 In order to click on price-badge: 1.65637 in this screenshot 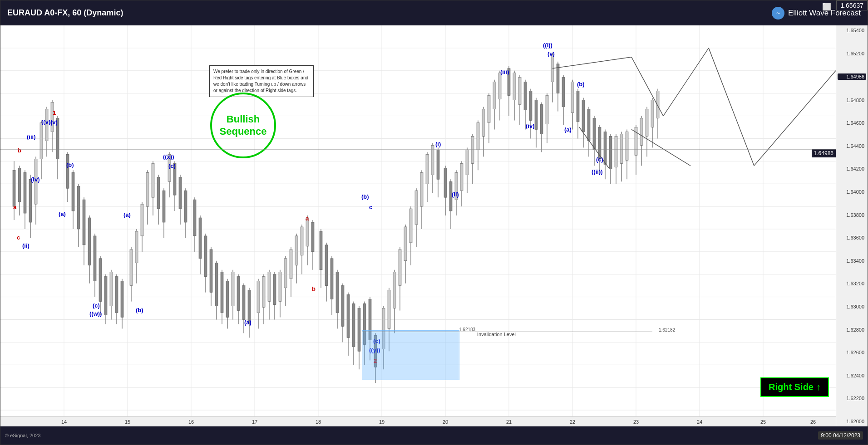, I will do `click(852, 5)`.